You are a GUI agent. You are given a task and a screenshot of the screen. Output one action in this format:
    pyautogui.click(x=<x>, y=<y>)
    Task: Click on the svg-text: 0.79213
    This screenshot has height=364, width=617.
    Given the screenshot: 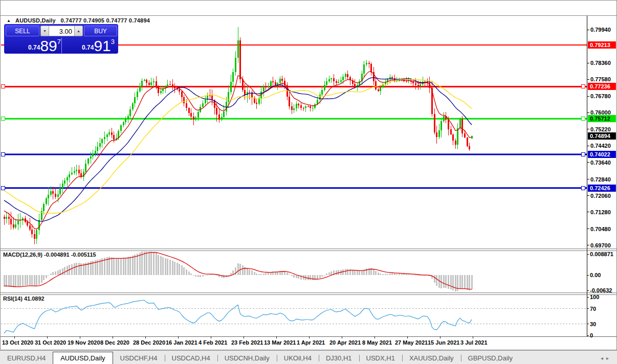 What is the action you would take?
    pyautogui.click(x=600, y=45)
    